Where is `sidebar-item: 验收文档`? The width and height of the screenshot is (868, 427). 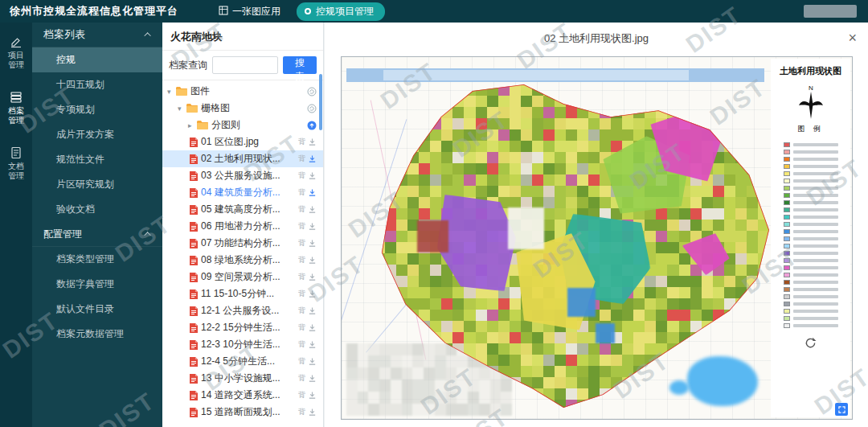 sidebar-item: 验收文档 is located at coordinates (97, 209).